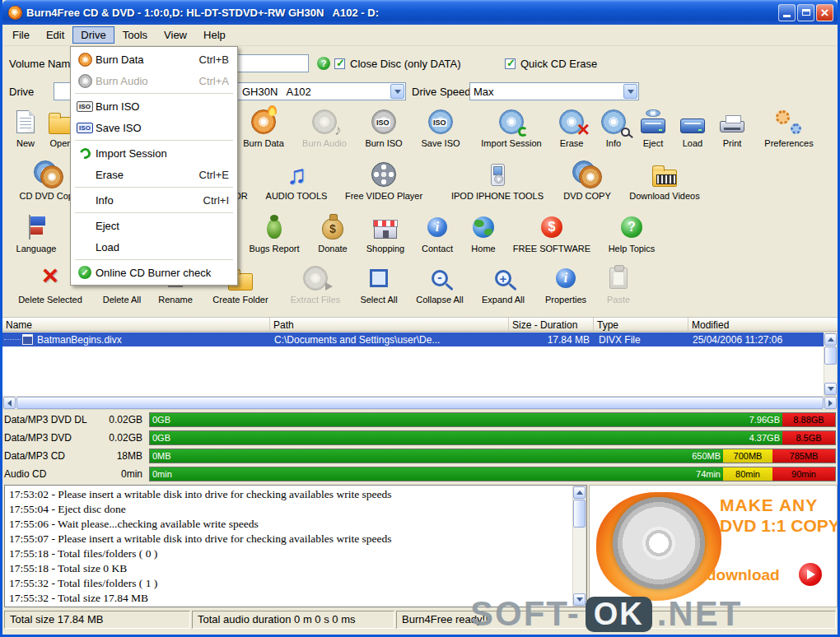 This screenshot has height=637, width=840. I want to click on maximize-button, so click(805, 13).